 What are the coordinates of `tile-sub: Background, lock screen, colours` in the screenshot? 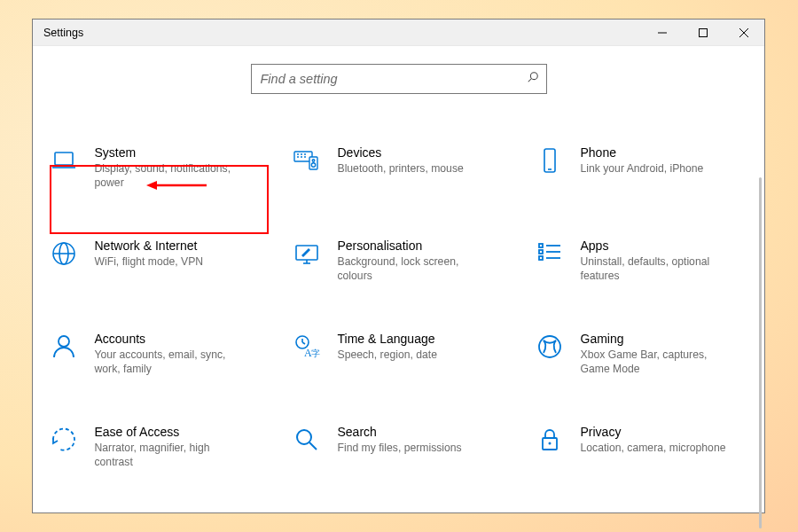 It's located at (413, 270).